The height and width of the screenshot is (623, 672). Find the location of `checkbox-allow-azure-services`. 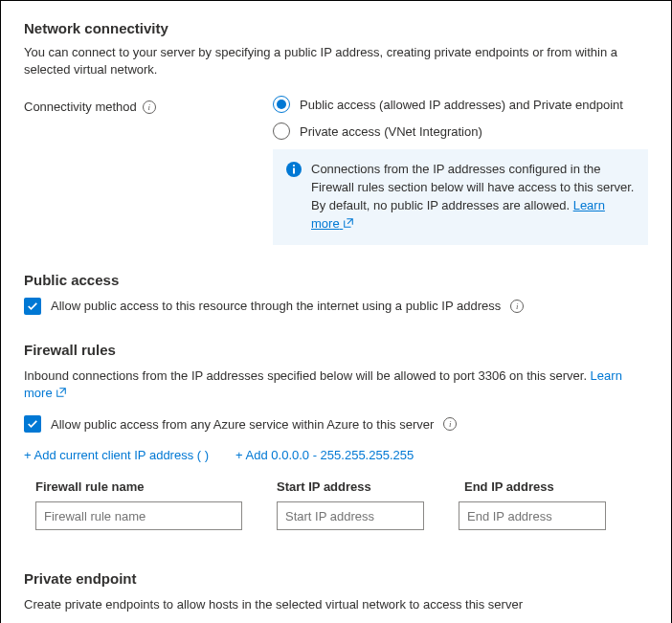

checkbox-allow-azure-services is located at coordinates (33, 424).